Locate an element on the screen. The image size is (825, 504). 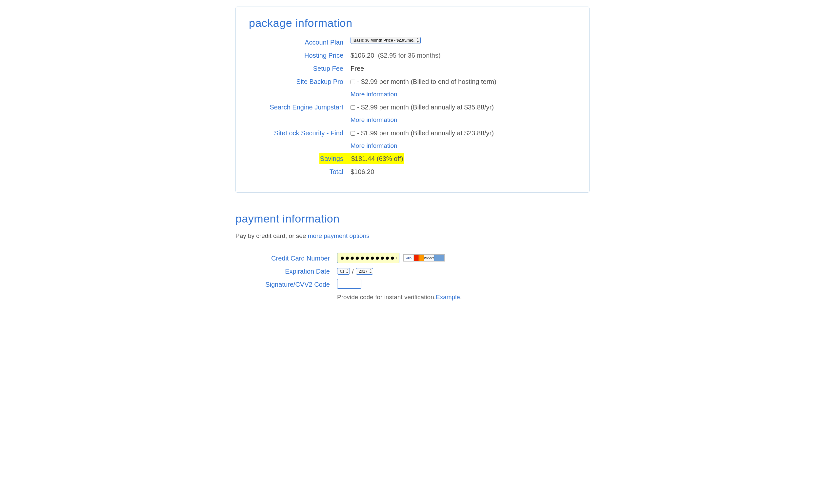
savings-row: Savings $181.44 (63% off) is located at coordinates (412, 159).